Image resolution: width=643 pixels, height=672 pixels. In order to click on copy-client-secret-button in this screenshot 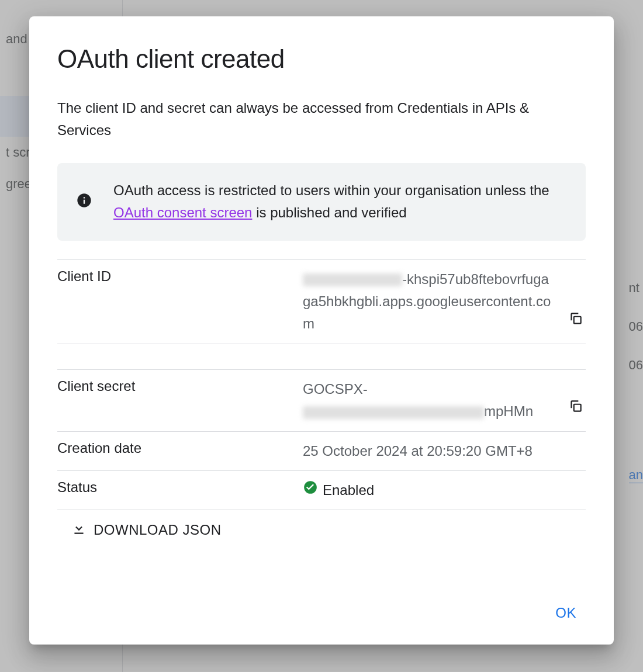, I will do `click(576, 409)`.